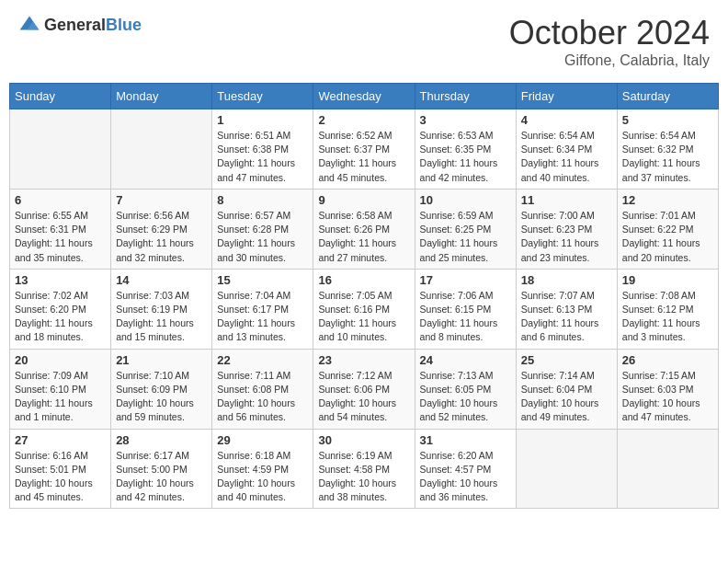 The image size is (728, 563). I want to click on calendar-cell: 5Sunrise: 6:54 AMSunset: 6:32 PMDaylight…, so click(667, 149).